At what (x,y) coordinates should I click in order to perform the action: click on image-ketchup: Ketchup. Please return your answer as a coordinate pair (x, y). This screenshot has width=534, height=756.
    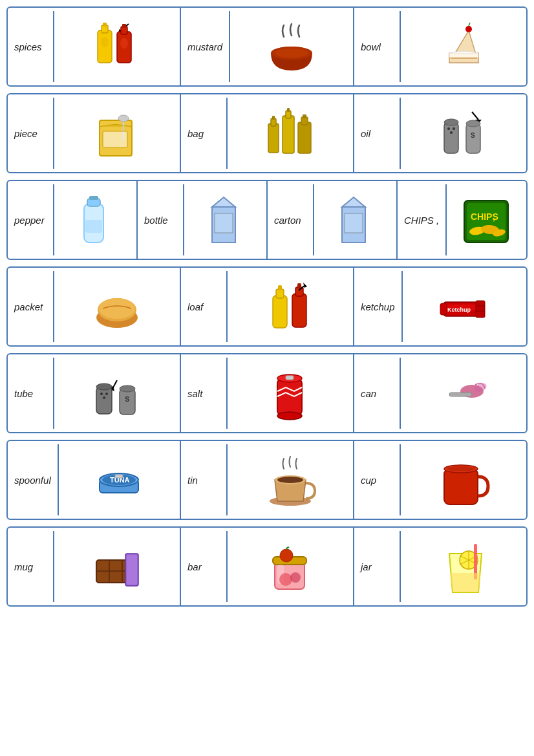
    Looking at the image, I should click on (464, 307).